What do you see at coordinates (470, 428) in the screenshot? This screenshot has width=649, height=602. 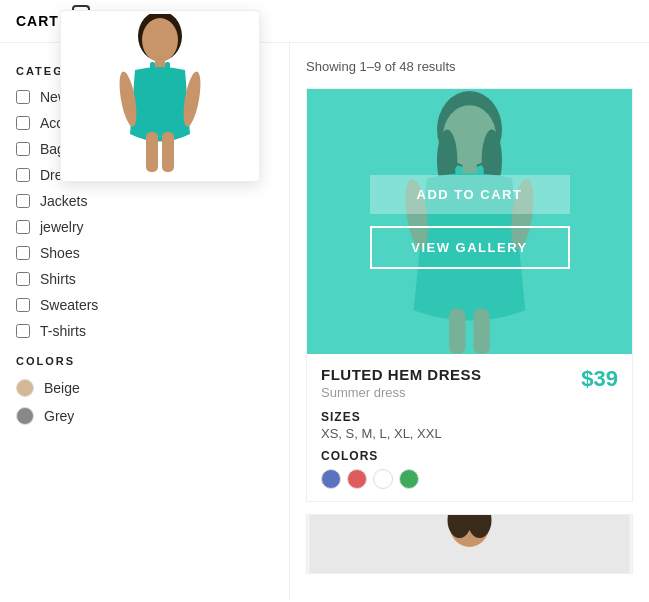 I see `product-info: FLUTED HEM DRESS Summer dress $39 SIZES …` at bounding box center [470, 428].